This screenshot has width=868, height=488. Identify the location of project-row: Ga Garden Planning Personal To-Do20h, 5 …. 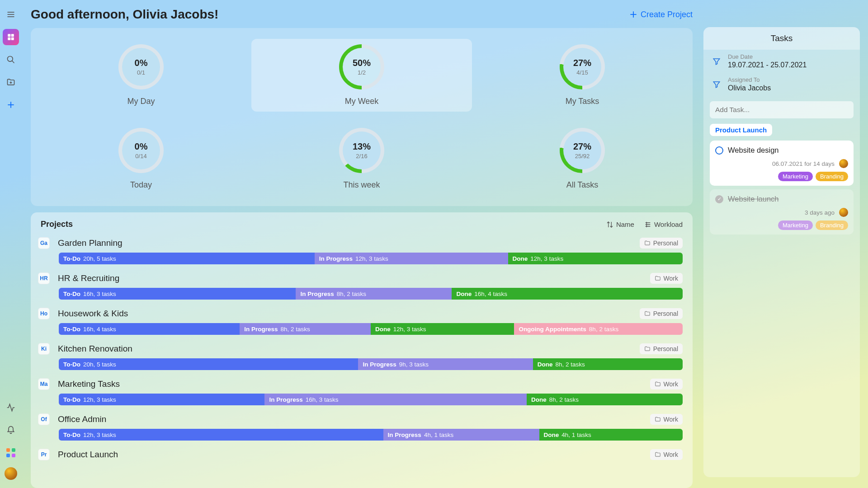
(362, 251).